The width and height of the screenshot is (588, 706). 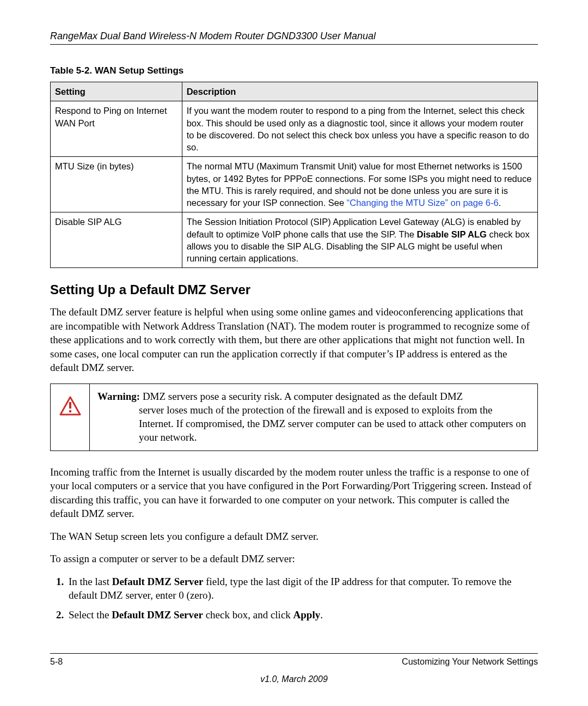 I want to click on warning-body: server loses much of the protection of t…, so click(x=314, y=424).